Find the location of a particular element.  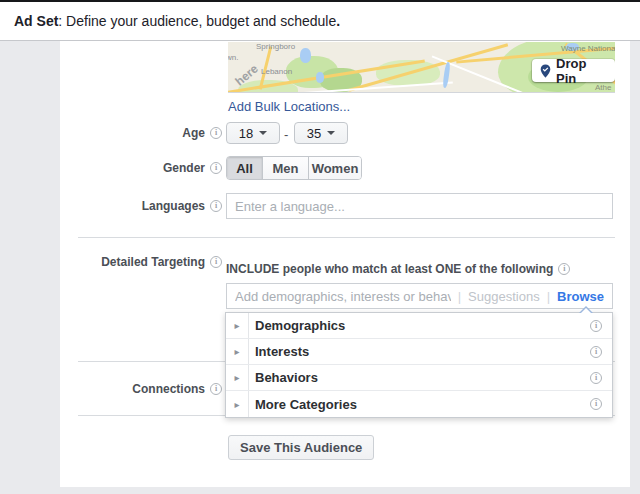

browse-link: Browse is located at coordinates (580, 296).